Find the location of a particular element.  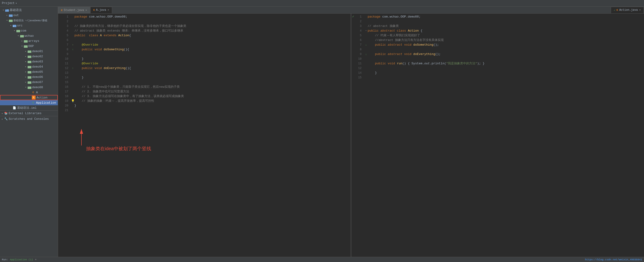

sidebar-item-src: s src is located at coordinates (29, 26).